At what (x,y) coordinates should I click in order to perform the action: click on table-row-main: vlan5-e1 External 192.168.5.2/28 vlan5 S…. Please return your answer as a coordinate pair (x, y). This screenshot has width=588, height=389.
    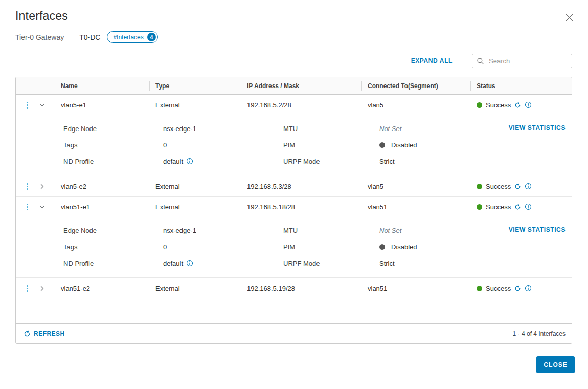
    Looking at the image, I should click on (293, 105).